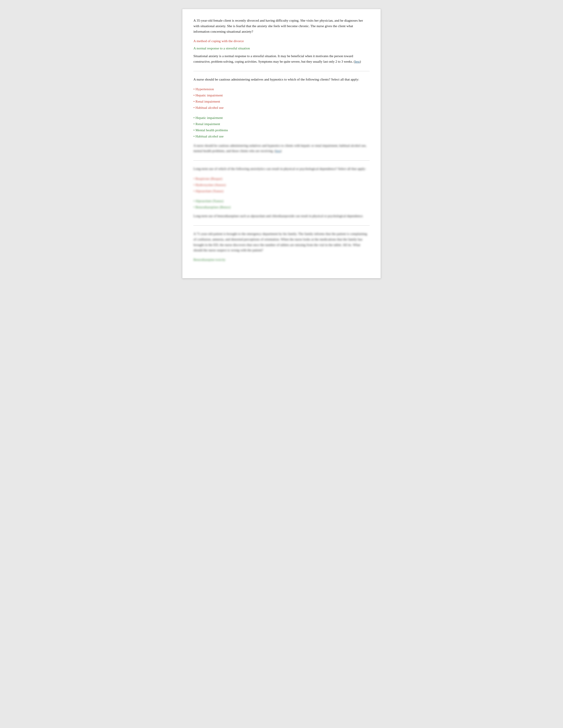 This screenshot has width=563, height=728. What do you see at coordinates (282, 48) in the screenshot?
I see `answer-correct-1: A normal response to a stressful situati…` at bounding box center [282, 48].